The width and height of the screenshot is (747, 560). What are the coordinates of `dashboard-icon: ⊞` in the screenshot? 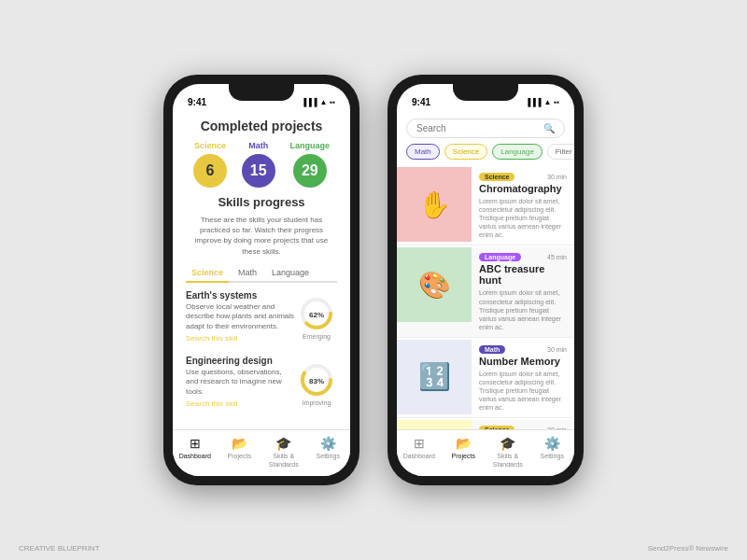 It's located at (195, 443).